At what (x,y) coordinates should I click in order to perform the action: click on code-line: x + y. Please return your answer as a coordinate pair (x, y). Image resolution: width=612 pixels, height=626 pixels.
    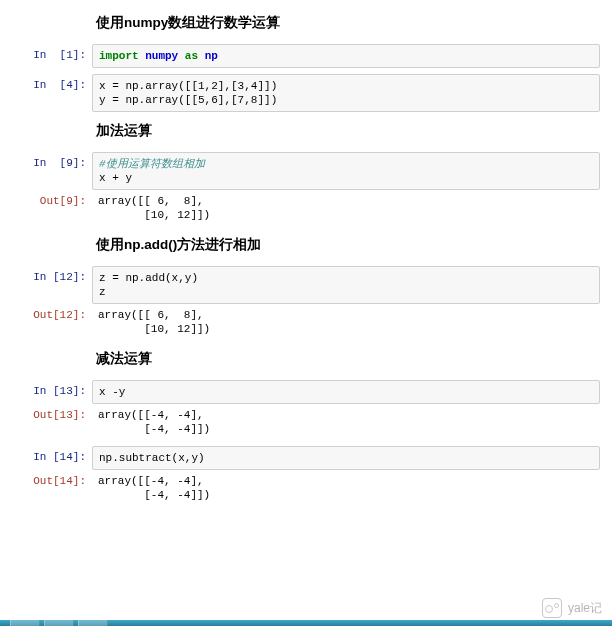
    Looking at the image, I should click on (116, 178).